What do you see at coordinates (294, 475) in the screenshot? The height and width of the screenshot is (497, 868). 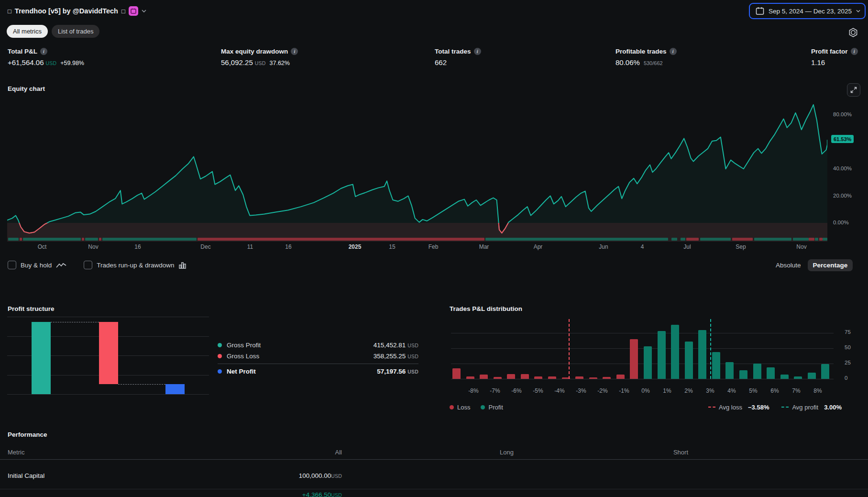 I see `perf-row-value-all: 100,000.00USD` at bounding box center [294, 475].